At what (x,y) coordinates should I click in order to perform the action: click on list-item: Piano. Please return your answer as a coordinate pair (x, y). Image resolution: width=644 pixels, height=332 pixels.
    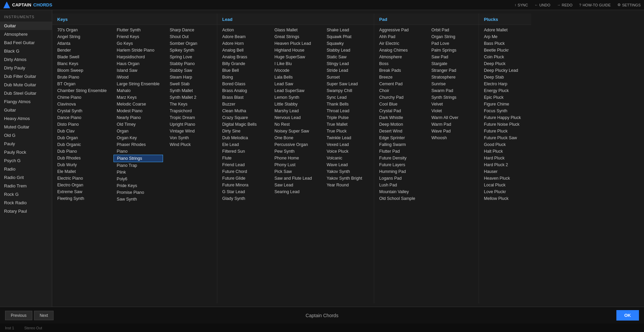
    Looking at the image, I should click on (138, 151).